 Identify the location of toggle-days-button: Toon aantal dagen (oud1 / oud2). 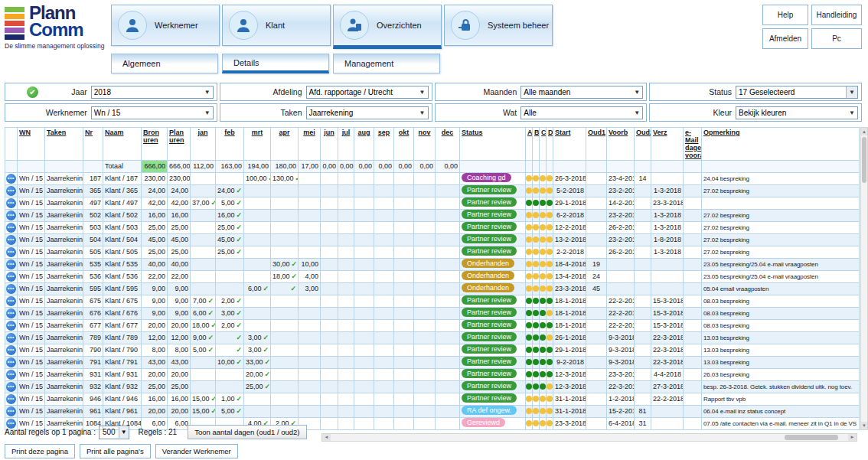
(246, 432).